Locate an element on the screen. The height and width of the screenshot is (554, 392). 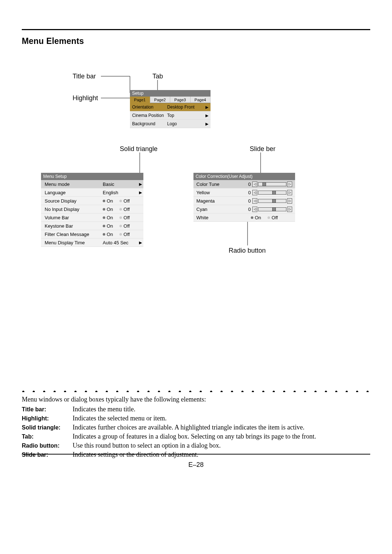
callout-slide-bar: Slide ber is located at coordinates (263, 149).